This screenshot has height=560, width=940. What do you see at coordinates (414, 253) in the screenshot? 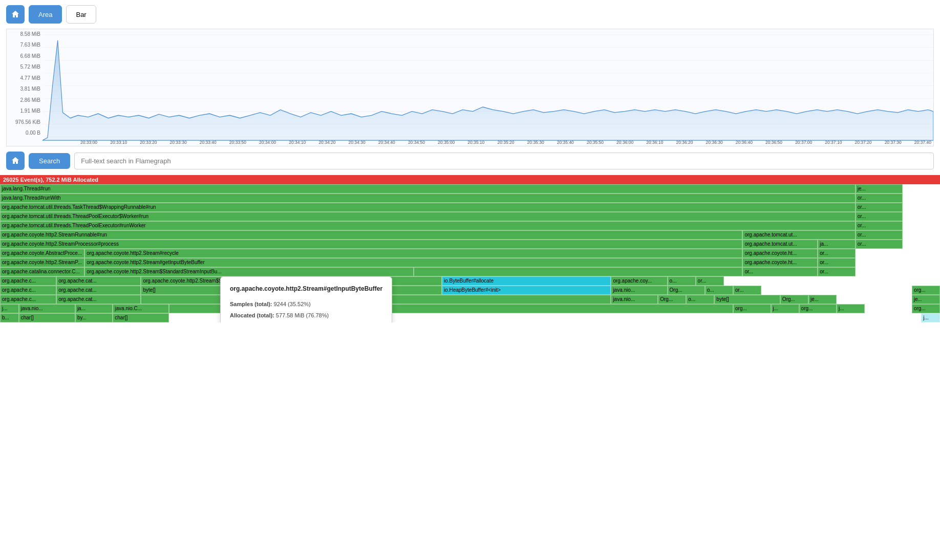
I see `flame-block: org.apache.coyote.http2.Stream#recycle` at bounding box center [414, 253].